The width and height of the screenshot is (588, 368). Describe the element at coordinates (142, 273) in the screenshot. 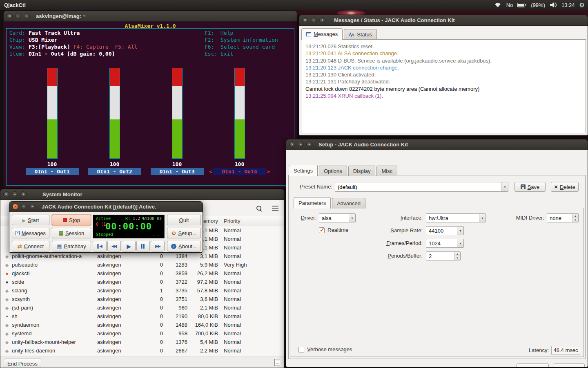

I see `process-row: qjackctlaskvingen0385926,2 MiBNormal` at that location.